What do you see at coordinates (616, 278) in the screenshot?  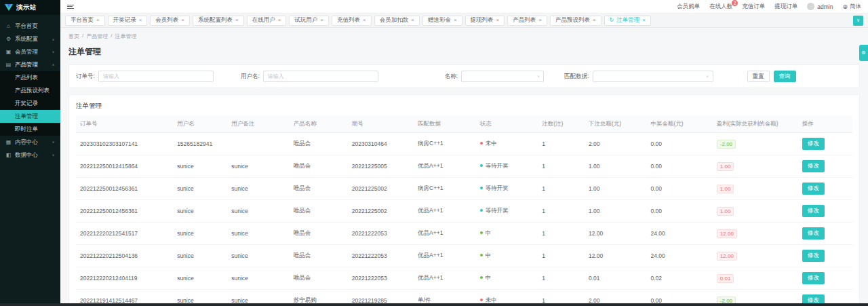 I see `bet-cell: 0.01` at bounding box center [616, 278].